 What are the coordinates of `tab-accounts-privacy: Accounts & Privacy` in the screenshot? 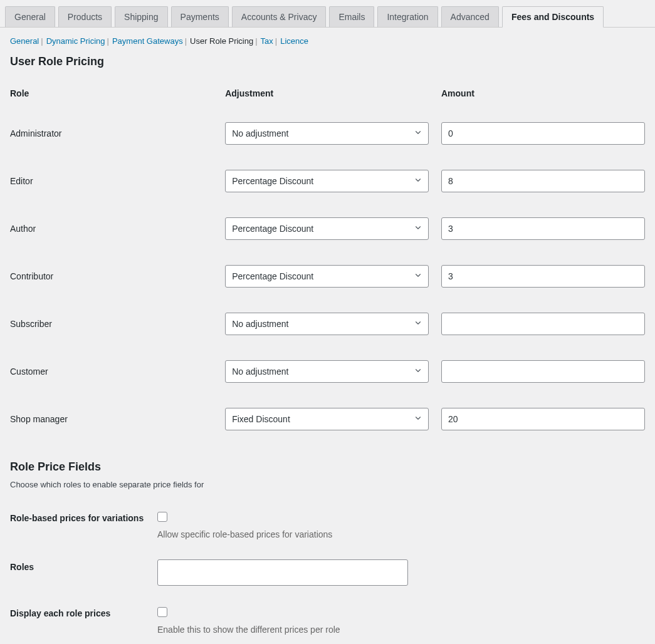 It's located at (280, 16).